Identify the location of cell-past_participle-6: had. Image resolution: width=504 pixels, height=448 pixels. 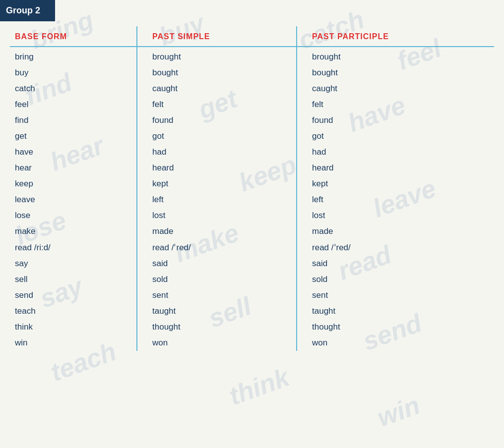
(395, 152).